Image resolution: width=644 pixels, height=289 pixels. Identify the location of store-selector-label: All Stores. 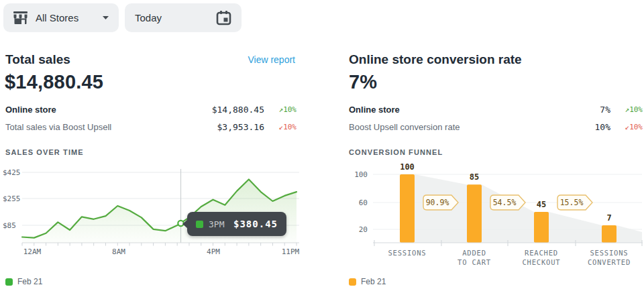
(57, 17).